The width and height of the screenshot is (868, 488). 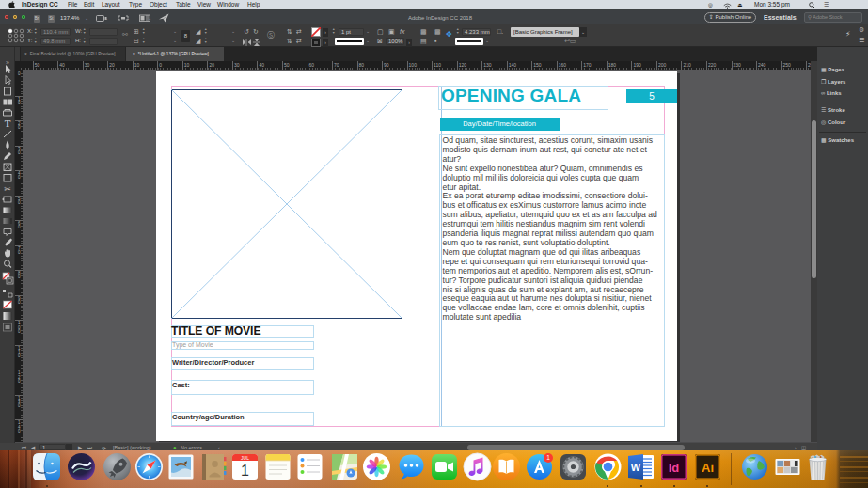 What do you see at coordinates (636, 467) in the screenshot?
I see `svg-text: W` at bounding box center [636, 467].